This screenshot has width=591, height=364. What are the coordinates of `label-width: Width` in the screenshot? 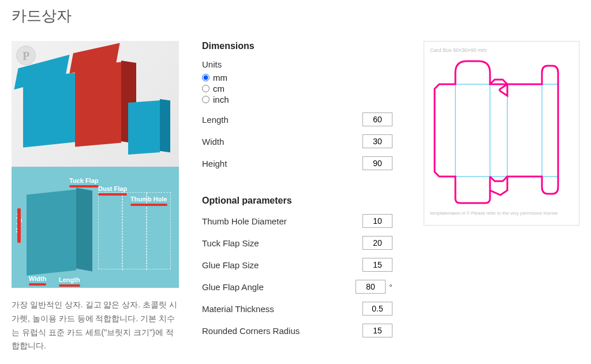 It's located at (38, 280).